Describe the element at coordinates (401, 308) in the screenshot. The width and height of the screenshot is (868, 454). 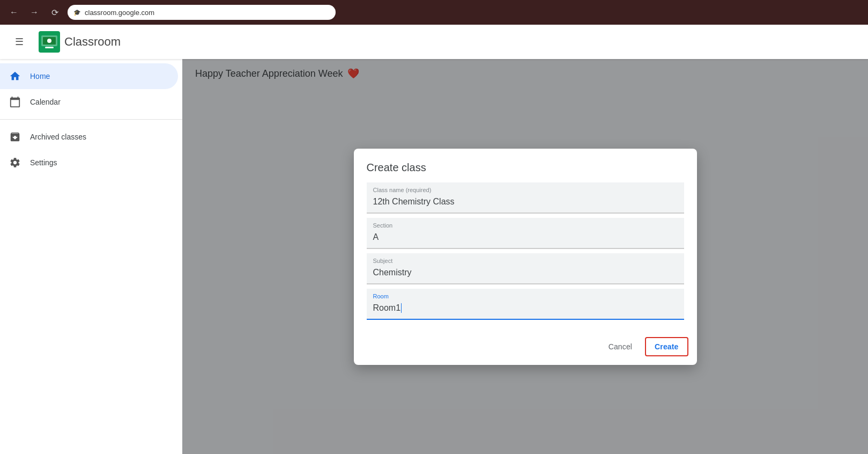
I see `text-cursor` at that location.